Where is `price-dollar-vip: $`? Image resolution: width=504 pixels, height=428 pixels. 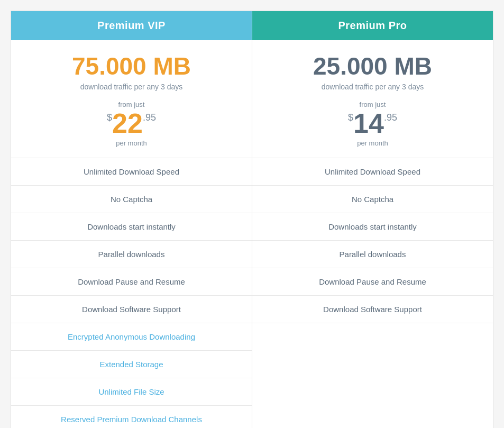 price-dollar-vip: $ is located at coordinates (109, 117).